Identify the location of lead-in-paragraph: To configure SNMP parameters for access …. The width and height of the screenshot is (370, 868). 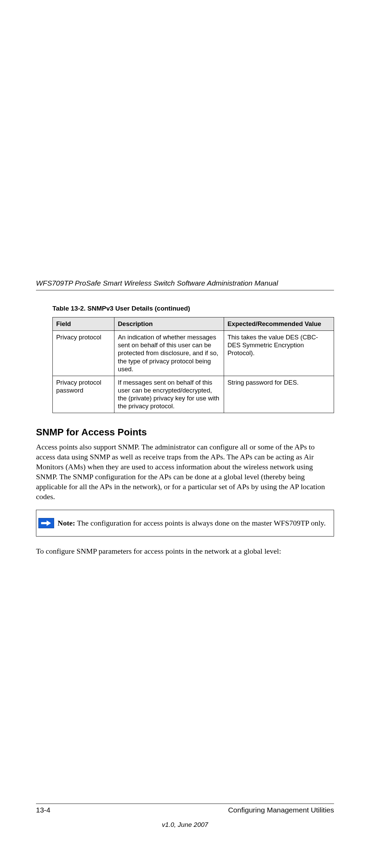
(185, 551).